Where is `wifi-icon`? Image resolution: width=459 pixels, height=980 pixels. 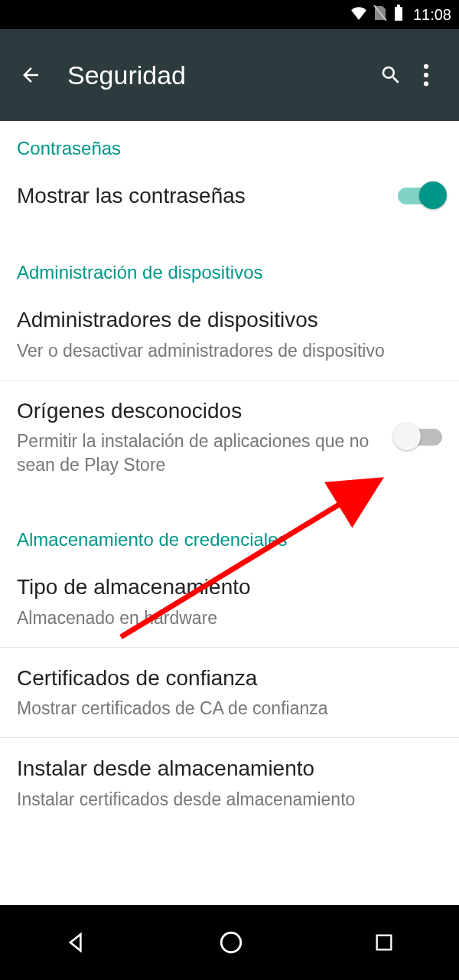
wifi-icon is located at coordinates (359, 15).